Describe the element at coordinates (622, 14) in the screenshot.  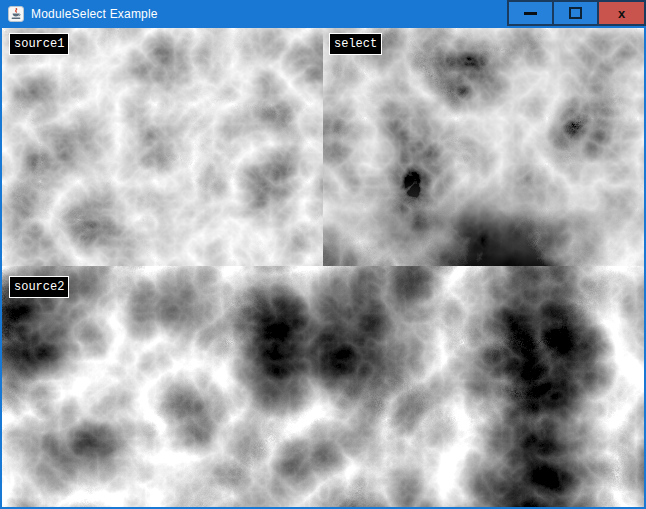
I see `close-x-icon: x` at that location.